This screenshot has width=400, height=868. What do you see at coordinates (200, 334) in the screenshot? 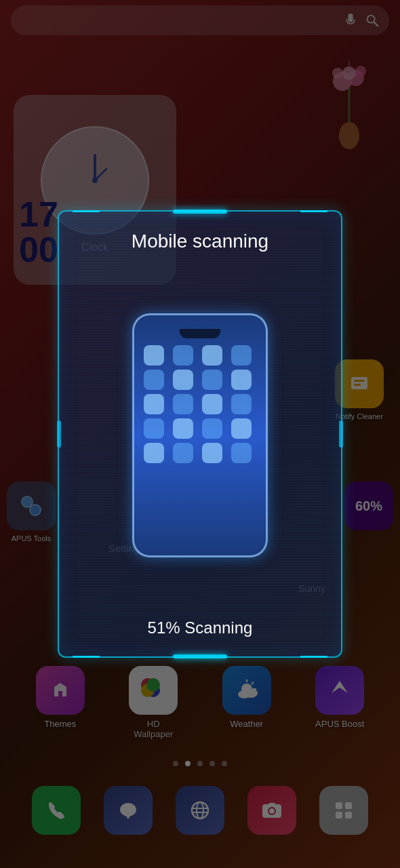
I see `phone-notch` at bounding box center [200, 334].